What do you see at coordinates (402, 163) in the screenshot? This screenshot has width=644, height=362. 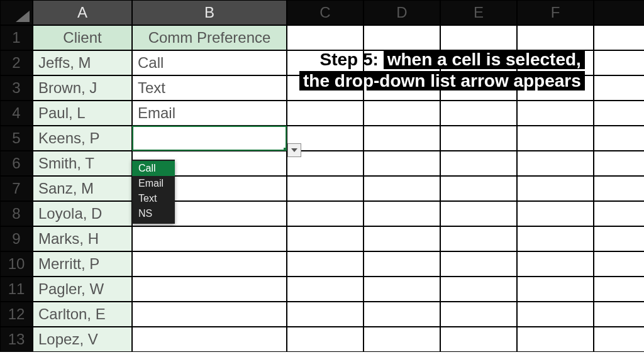 I see `cell-D6` at bounding box center [402, 163].